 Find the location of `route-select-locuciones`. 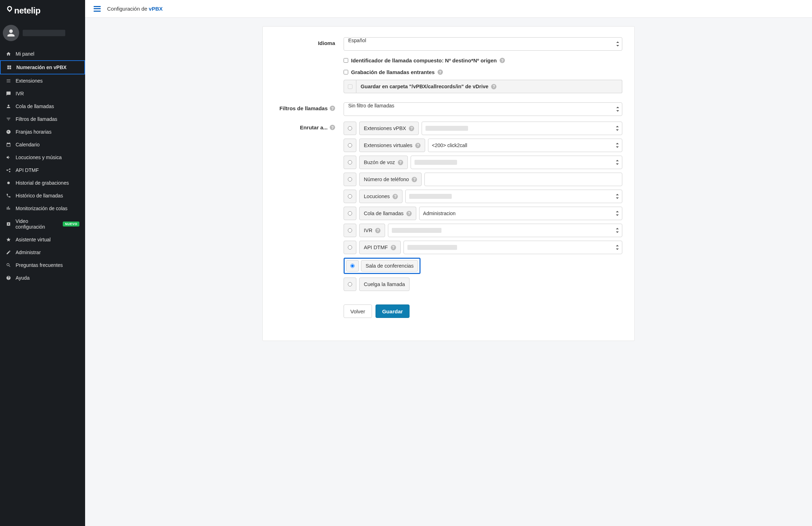

route-select-locuciones is located at coordinates (514, 196).